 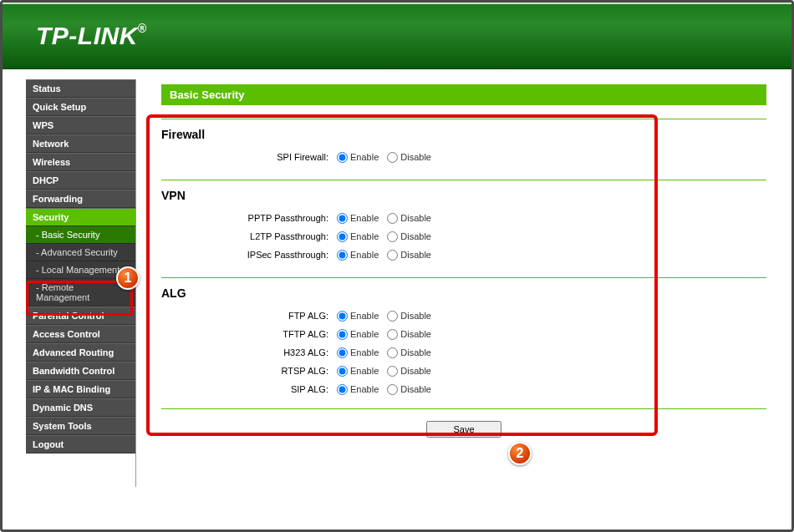 What do you see at coordinates (464, 136) in the screenshot?
I see `section-firewall-title: Firewall` at bounding box center [464, 136].